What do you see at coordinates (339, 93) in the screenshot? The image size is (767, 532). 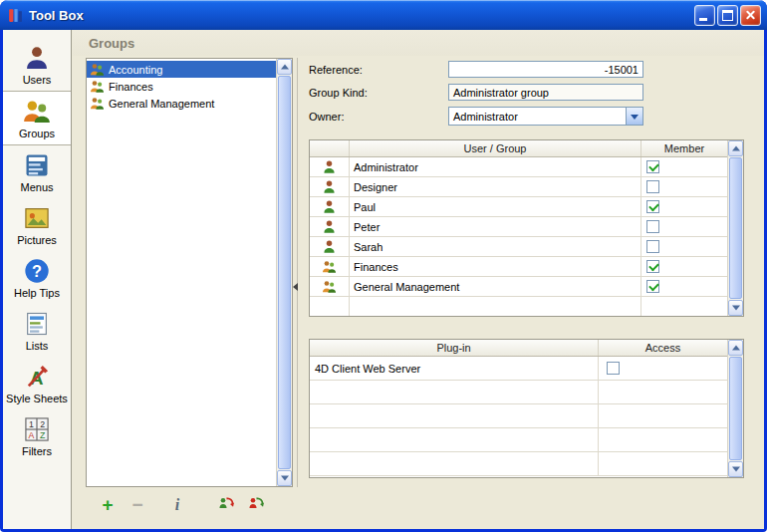 I see `group-kind-label: Group Kind:` at bounding box center [339, 93].